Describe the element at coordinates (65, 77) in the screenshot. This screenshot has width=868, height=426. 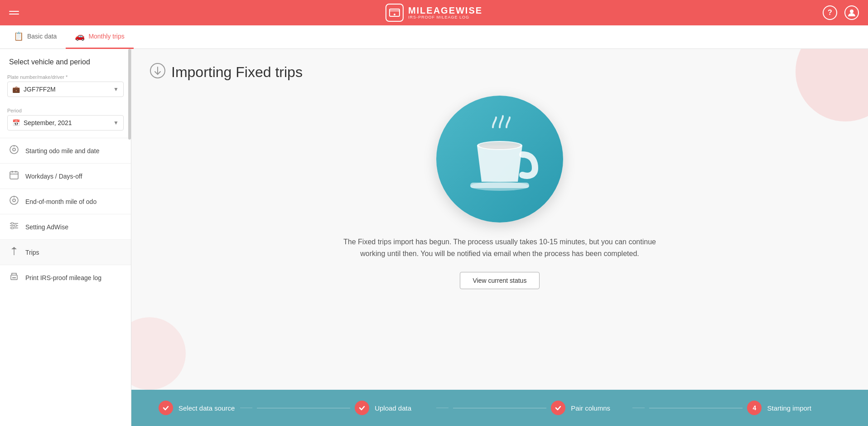
I see `vehicle-dropdown-label: Plate number/make/driver *` at that location.